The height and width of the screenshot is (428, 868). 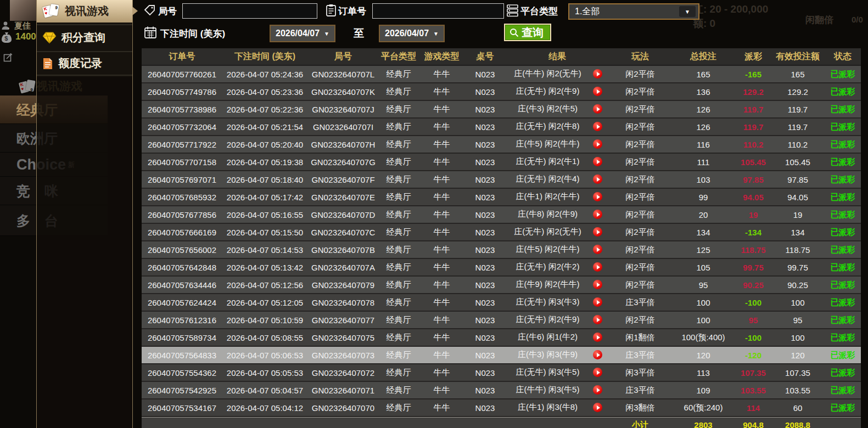 I want to click on table-row: 2604070577389862026-04-07 05:22:36GN0232…, so click(x=501, y=110).